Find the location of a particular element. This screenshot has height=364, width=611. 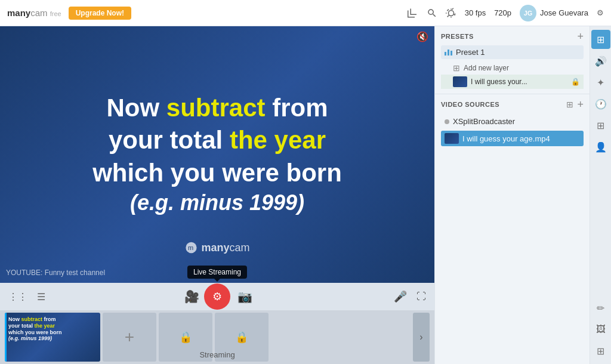

presets-header: PRESETS + is located at coordinates (512, 36).